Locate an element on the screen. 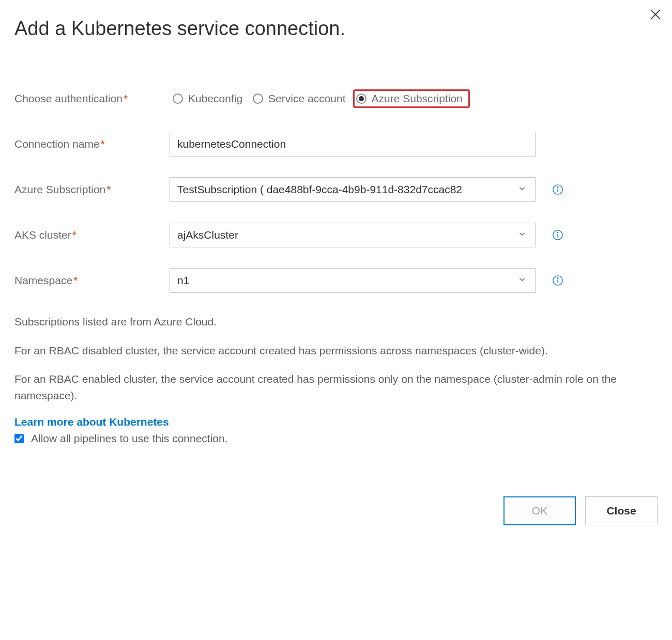 Image resolution: width=672 pixels, height=640 pixels. allow-pipelines-checkbox is located at coordinates (19, 439).